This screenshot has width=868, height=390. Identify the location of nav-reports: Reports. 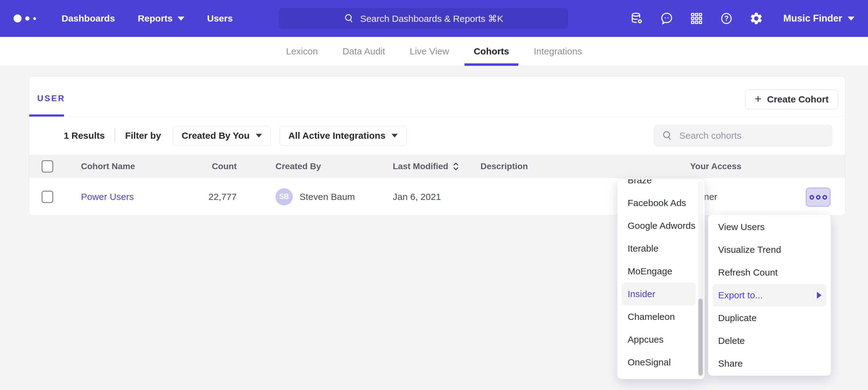
(161, 18).